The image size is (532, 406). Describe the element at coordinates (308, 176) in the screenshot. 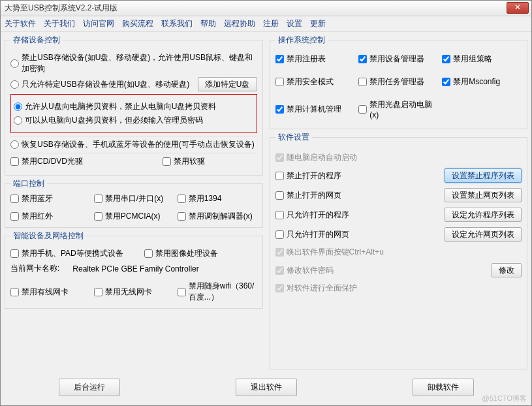

I see `chk-forbid-prog: 禁止打开的程序` at that location.